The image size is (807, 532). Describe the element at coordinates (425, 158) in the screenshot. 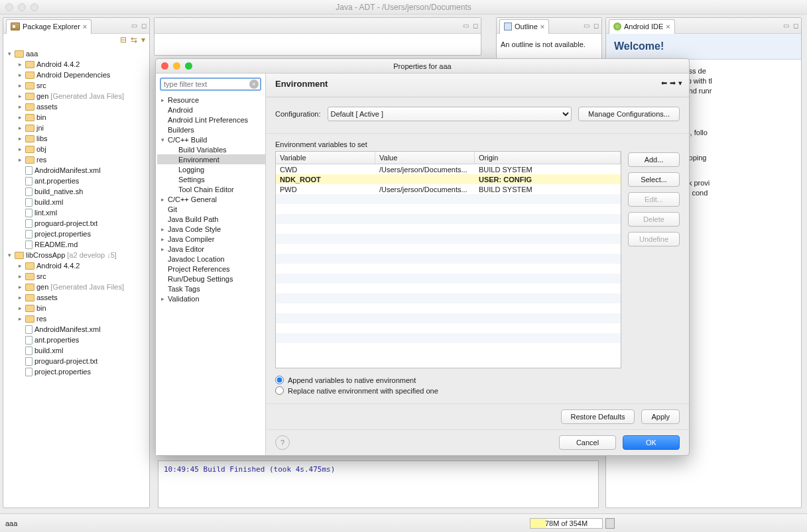

I see `col-value: Value` at that location.